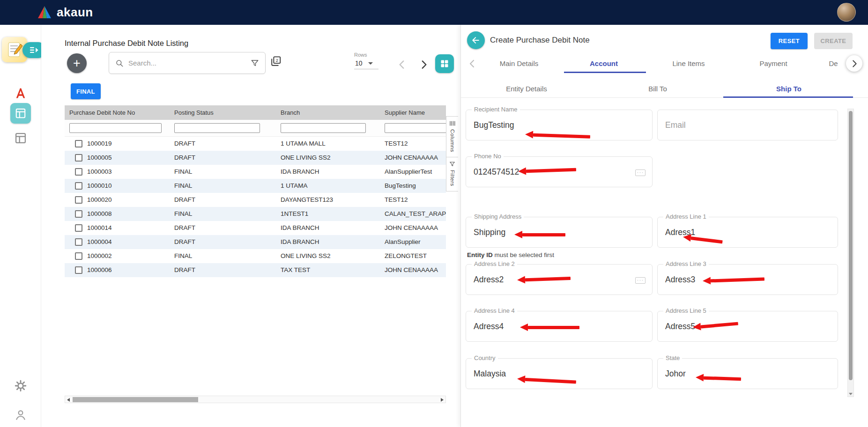  Describe the element at coordinates (131, 186) in the screenshot. I see `cell: 1000010` at that location.